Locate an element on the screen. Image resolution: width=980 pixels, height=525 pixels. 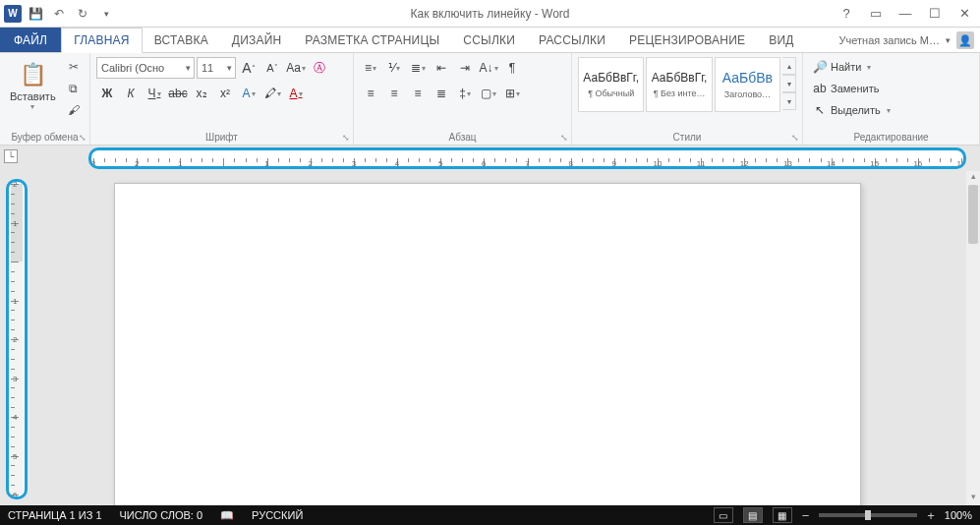
styles-expand: ▾ is located at coordinates (789, 101).